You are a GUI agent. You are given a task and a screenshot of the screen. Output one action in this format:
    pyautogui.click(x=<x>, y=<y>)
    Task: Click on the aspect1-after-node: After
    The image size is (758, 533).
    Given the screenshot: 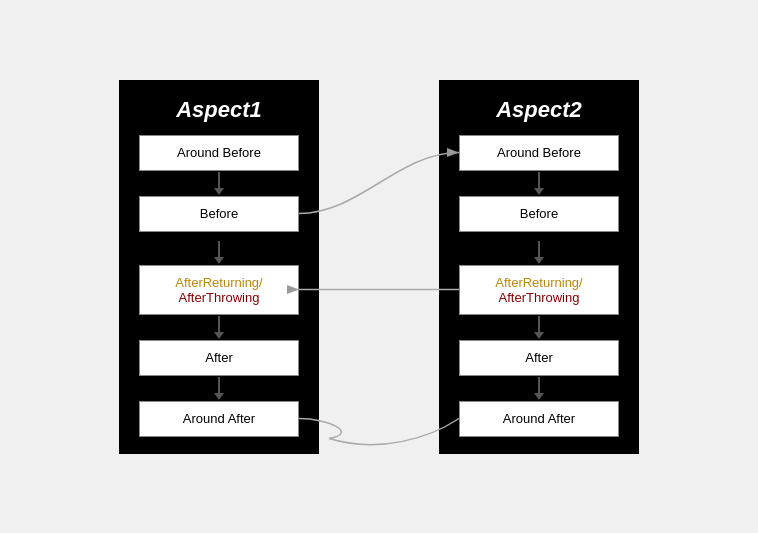 What is the action you would take?
    pyautogui.click(x=219, y=358)
    